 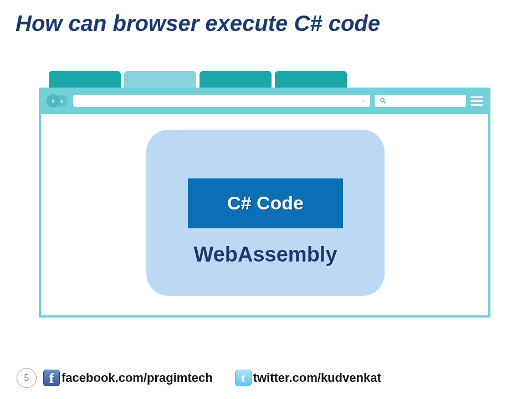 I want to click on twitter-text: twitter.com/kudvenkat, so click(x=317, y=378).